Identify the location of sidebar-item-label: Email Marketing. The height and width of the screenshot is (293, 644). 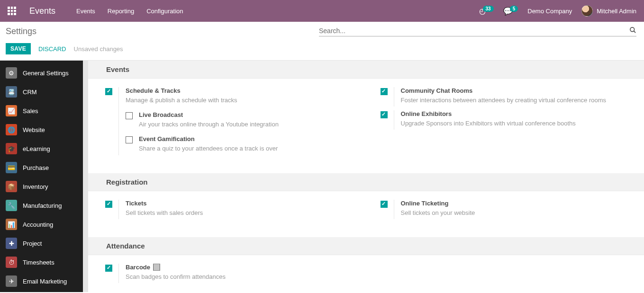
(45, 281).